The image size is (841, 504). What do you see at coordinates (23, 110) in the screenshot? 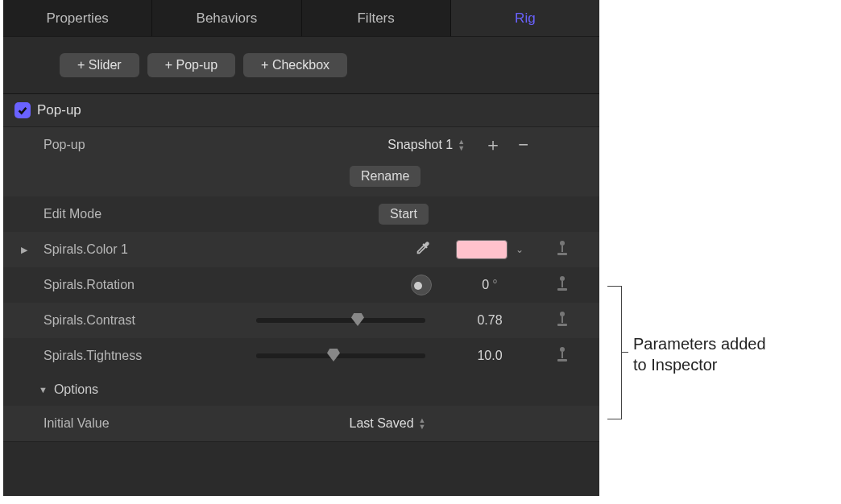
I see `check-icon` at bounding box center [23, 110].